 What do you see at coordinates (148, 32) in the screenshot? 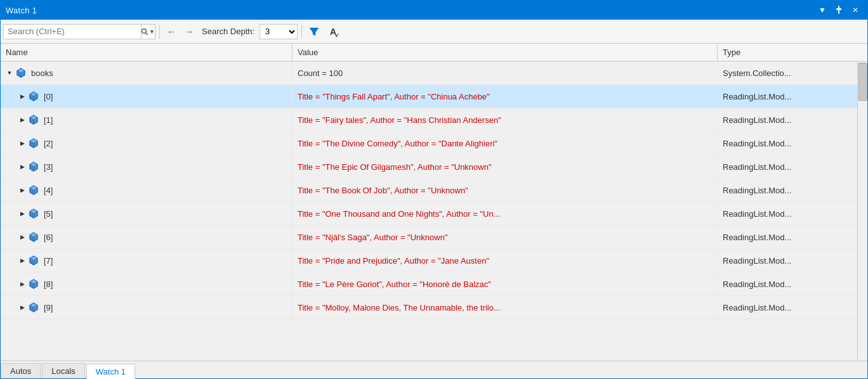
I see `search-type-dropdown: ▼` at bounding box center [148, 32].